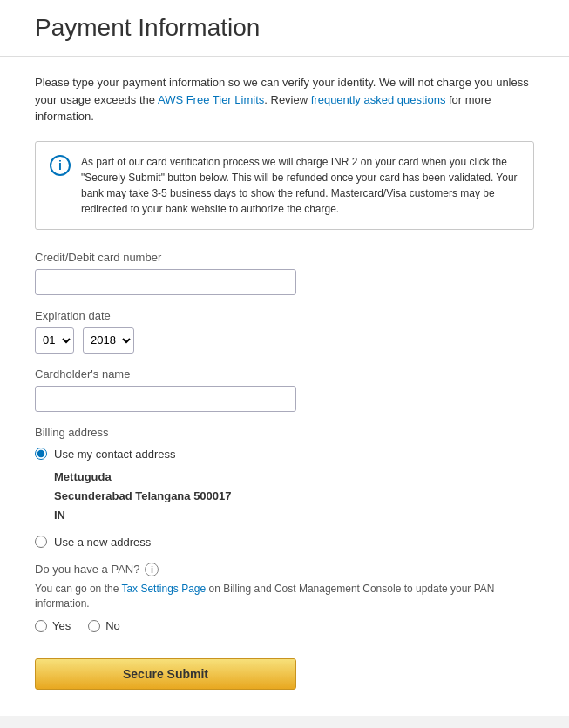 This screenshot has height=728, width=569. I want to click on expiration-year-select: 2018 2019 2020 2021 2022 2023 2024 2025 …, so click(108, 340).